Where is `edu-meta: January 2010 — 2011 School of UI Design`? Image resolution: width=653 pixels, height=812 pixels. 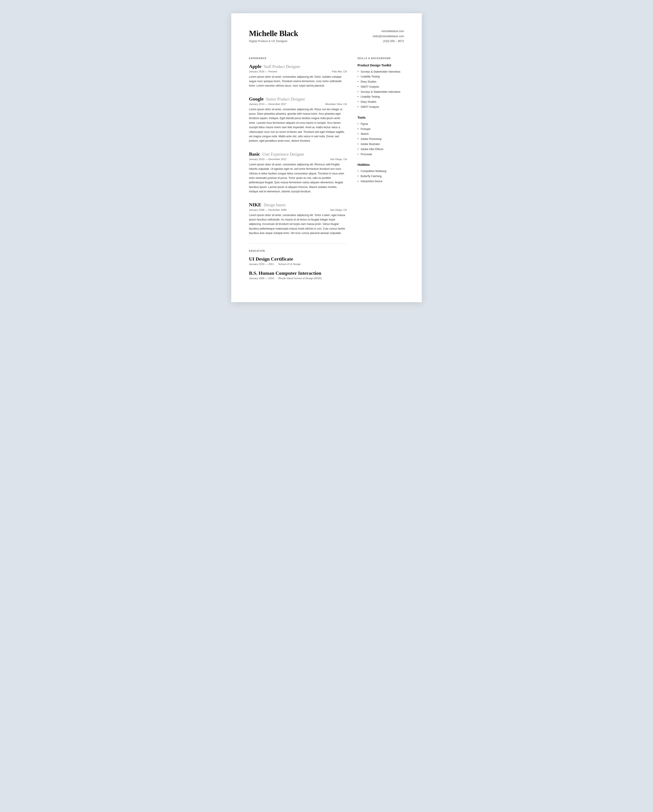 edu-meta: January 2010 — 2011 School of UI Design is located at coordinates (298, 264).